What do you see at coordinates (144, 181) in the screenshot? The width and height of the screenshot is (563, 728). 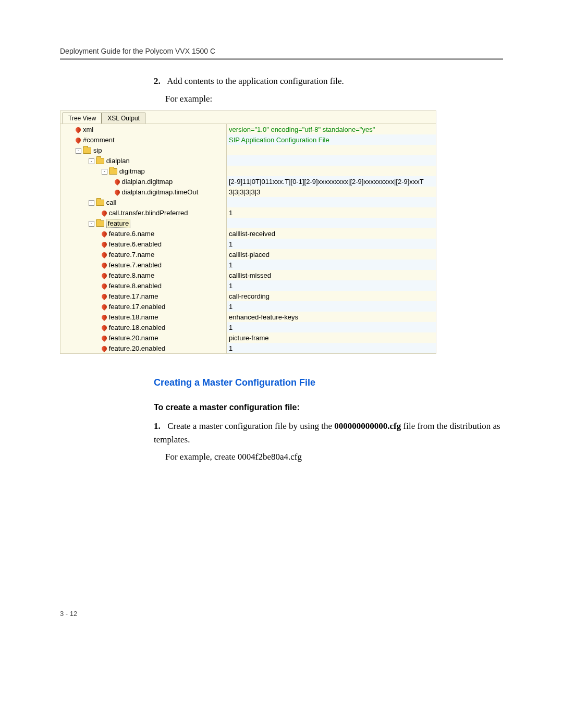 I see `tree-key-cell: dialplan.digitmap` at bounding box center [144, 181].